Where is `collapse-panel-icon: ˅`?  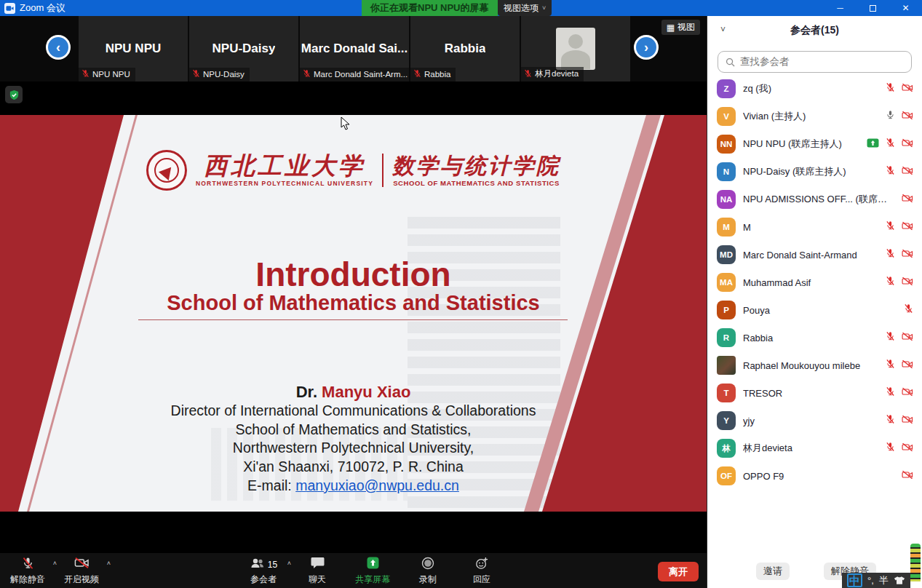
collapse-panel-icon: ˅ is located at coordinates (723, 30).